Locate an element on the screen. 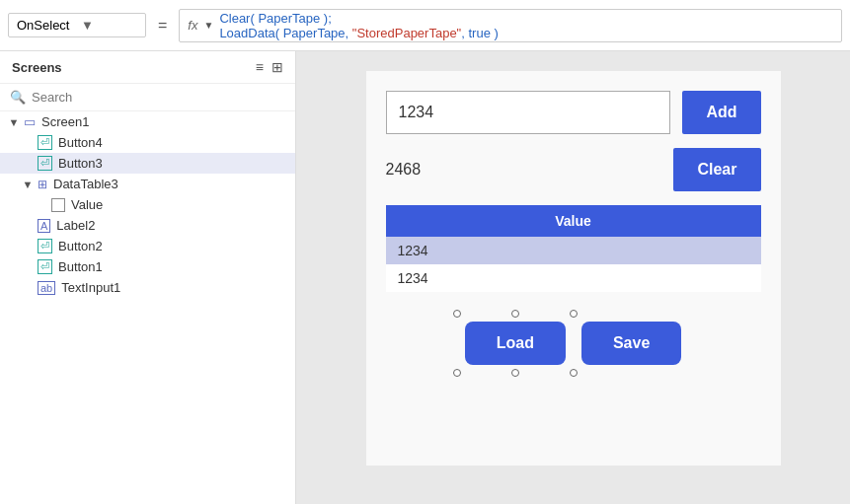 The height and width of the screenshot is (504, 850). fx-chevron-icon: ▼ is located at coordinates (208, 26).